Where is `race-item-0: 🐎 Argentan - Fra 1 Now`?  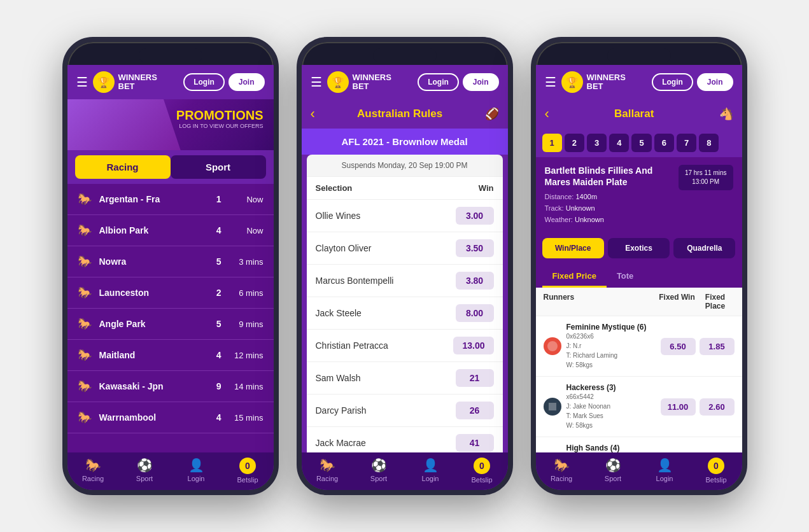 race-item-0: 🐎 Argentan - Fra 1 Now is located at coordinates (171, 200).